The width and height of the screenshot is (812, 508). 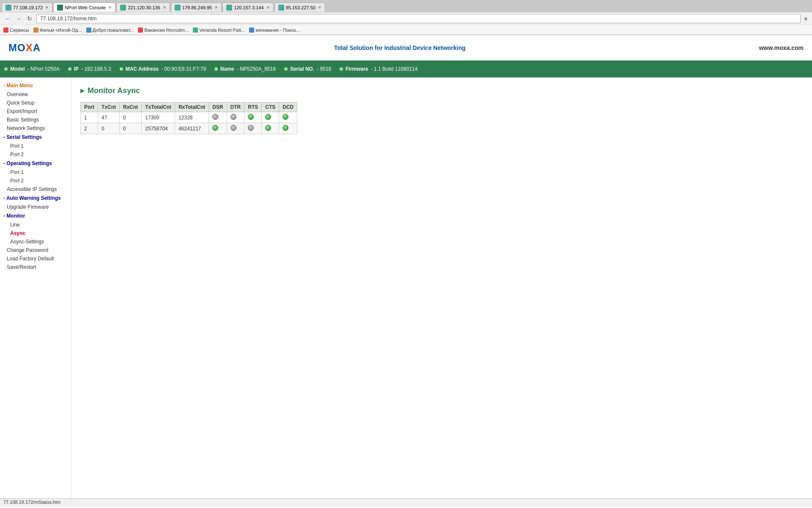 What do you see at coordinates (110, 8) in the screenshot?
I see `tab-close-1: ✕` at bounding box center [110, 8].